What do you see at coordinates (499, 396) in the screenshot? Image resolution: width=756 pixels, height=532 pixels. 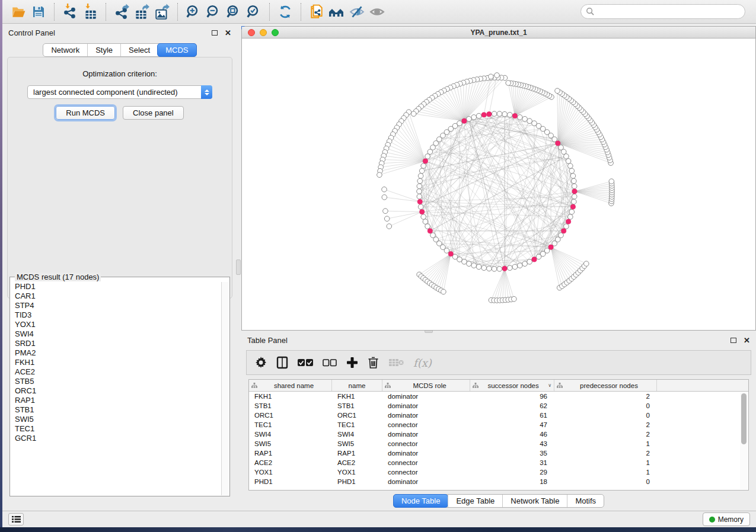 I see `table-row: FKH1FKH1dominator962` at bounding box center [499, 396].